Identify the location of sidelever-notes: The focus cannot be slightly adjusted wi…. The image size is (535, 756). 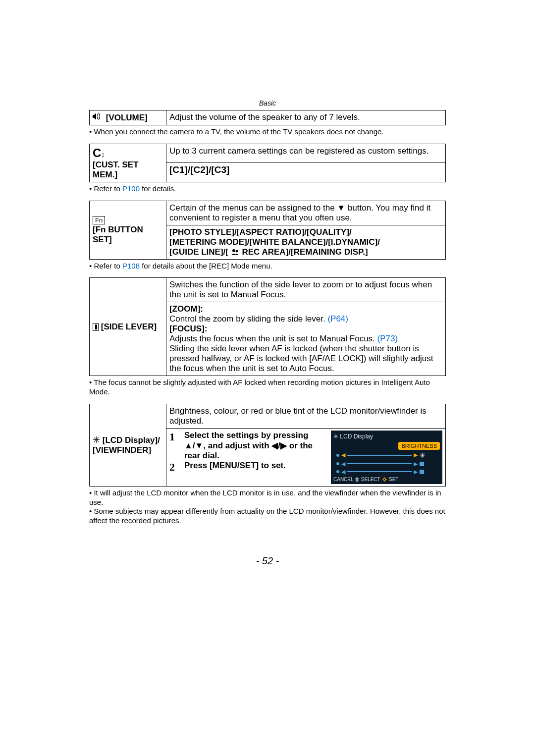
(268, 387).